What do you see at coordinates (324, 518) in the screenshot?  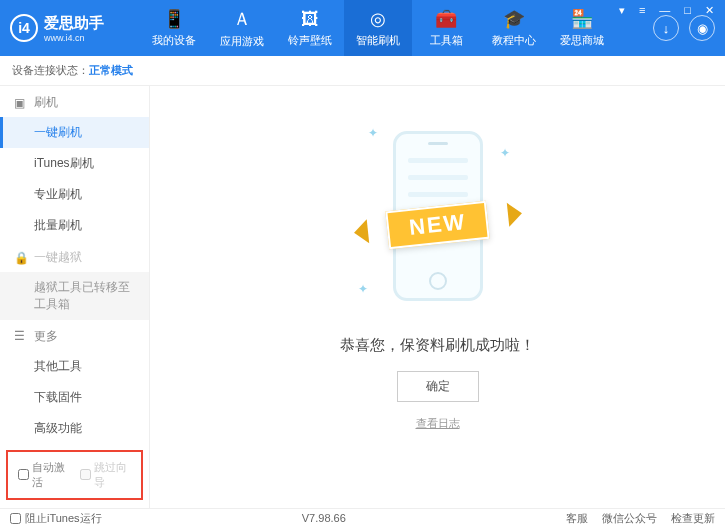 I see `version-label: V7.98.66` at bounding box center [324, 518].